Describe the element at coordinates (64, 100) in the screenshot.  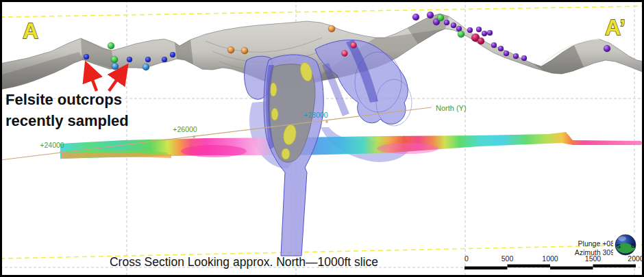
I see `felsite-annotation-line1: Felsite outcrops` at that location.